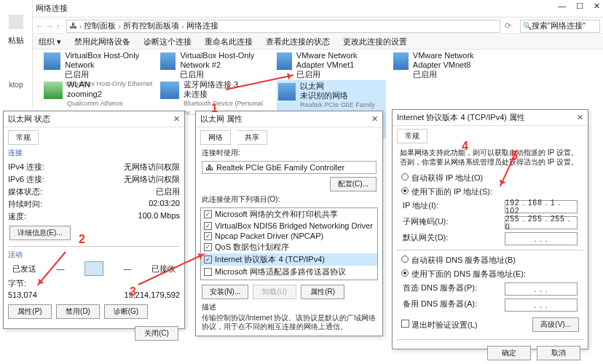 The height and width of the screenshot is (364, 603). What do you see at coordinates (52, 9) in the screenshot?
I see `window-title: 网络连接` at bounding box center [52, 9].